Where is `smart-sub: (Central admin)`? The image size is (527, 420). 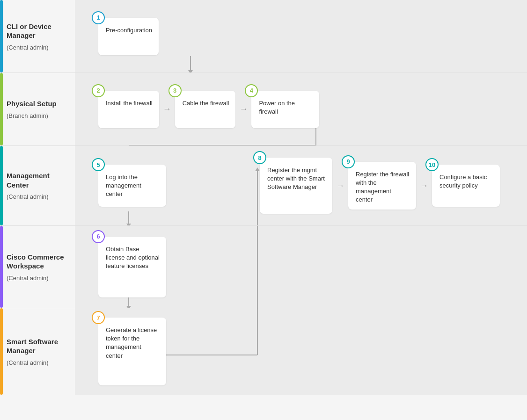
smart-sub: (Central admin) is located at coordinates (38, 363).